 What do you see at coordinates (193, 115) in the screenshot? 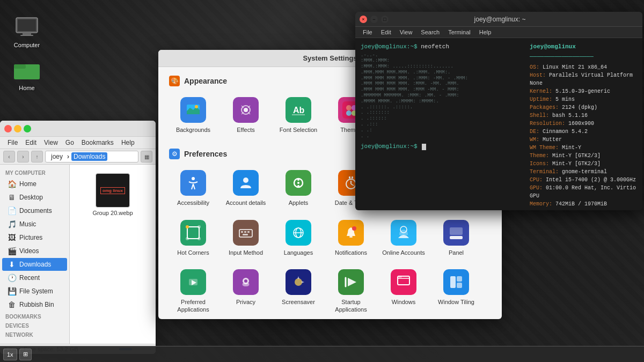
I see `ss-item-backgrounds: Backgrounds` at bounding box center [193, 115].